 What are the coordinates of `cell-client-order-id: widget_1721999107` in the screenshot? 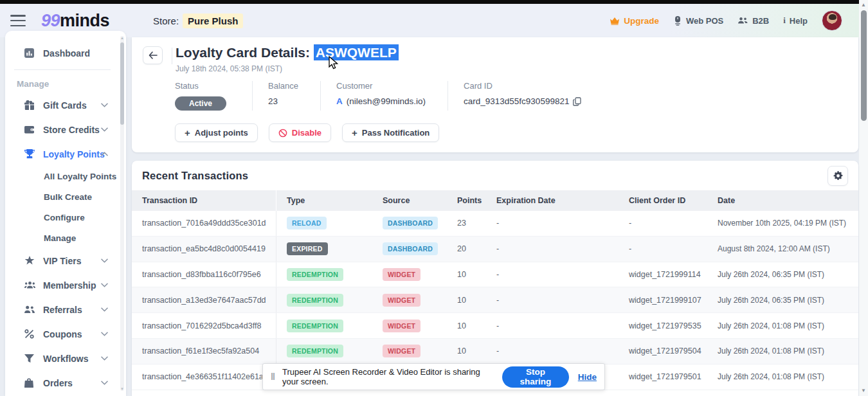 It's located at (663, 300).